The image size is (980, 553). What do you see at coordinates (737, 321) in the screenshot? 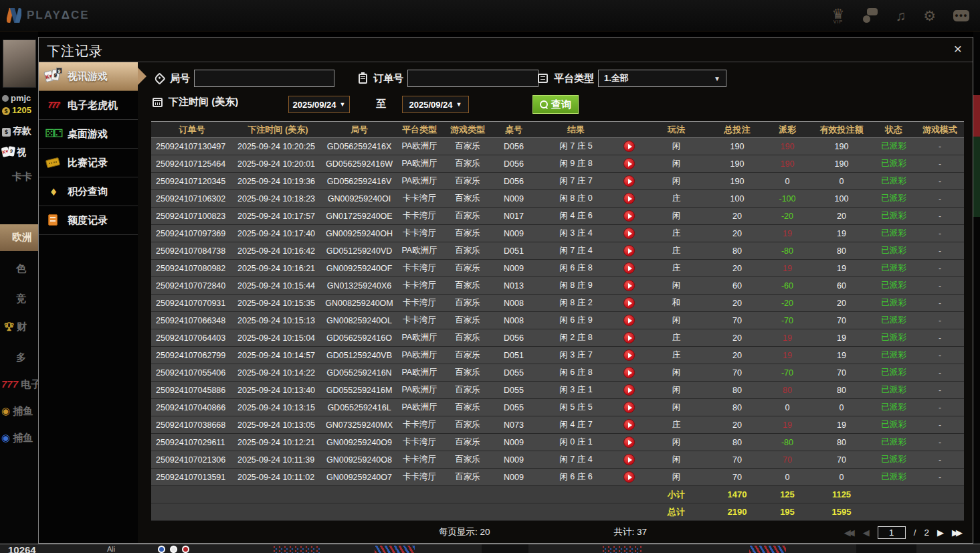
I see `cell-total-bet: 70` at bounding box center [737, 321].